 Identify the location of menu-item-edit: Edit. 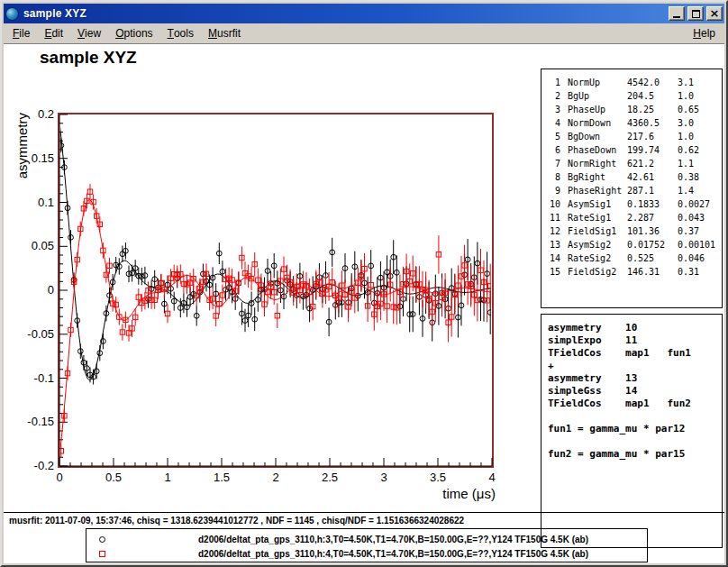
(54, 33).